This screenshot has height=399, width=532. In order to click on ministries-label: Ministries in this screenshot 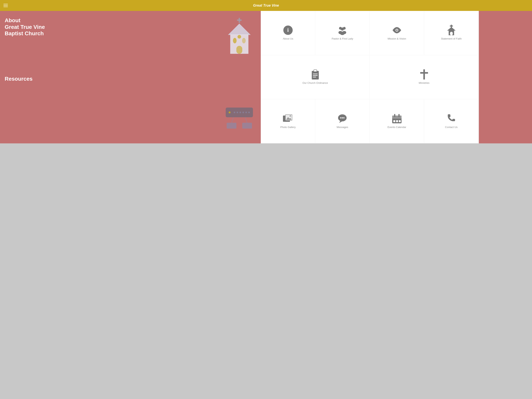, I will do `click(424, 83)`.